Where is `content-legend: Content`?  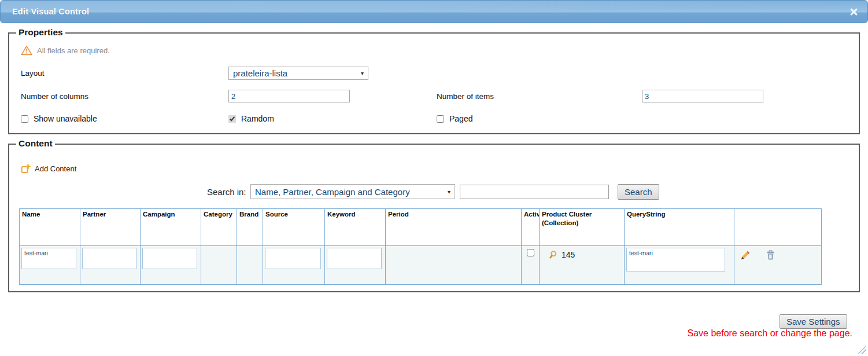 content-legend: Content is located at coordinates (36, 144).